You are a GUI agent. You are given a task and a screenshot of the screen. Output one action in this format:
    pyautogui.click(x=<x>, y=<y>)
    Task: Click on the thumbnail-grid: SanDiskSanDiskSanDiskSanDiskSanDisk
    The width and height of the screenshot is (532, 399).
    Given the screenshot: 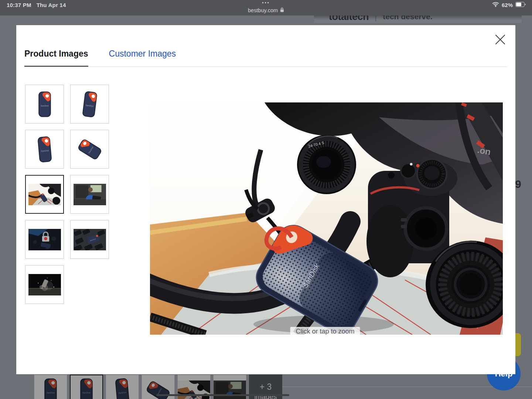 What is the action you would take?
    pyautogui.click(x=67, y=195)
    